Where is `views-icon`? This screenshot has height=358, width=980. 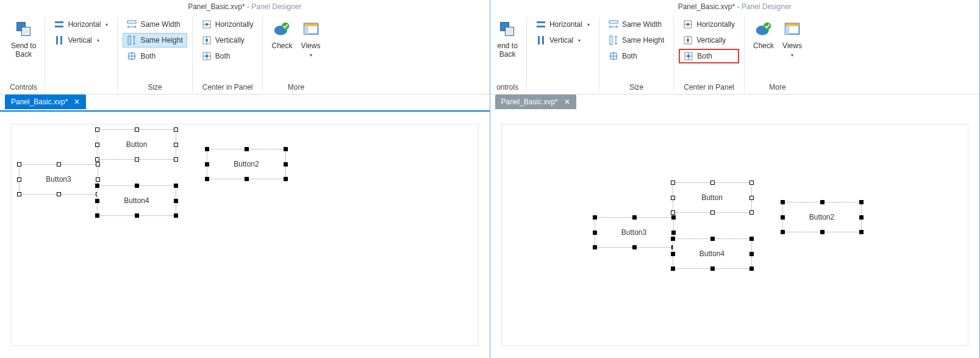 views-icon is located at coordinates (792, 29).